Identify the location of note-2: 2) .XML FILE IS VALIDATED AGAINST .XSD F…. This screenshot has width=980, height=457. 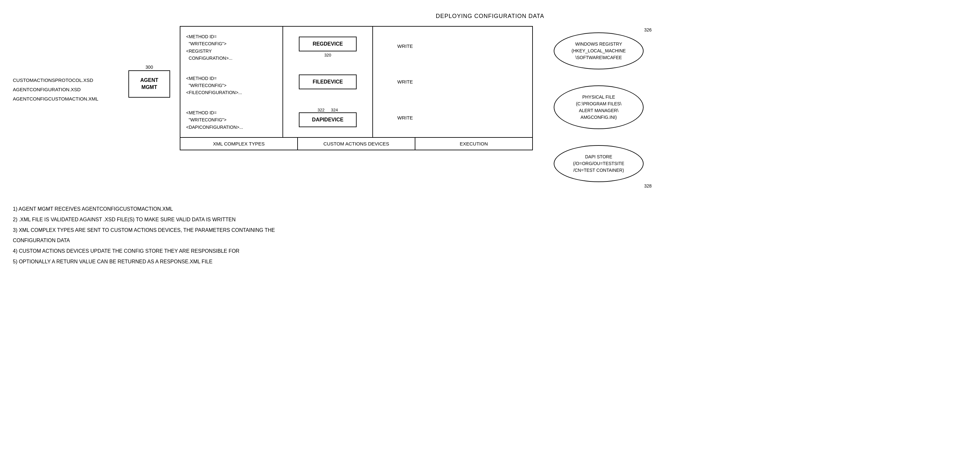
(398, 220).